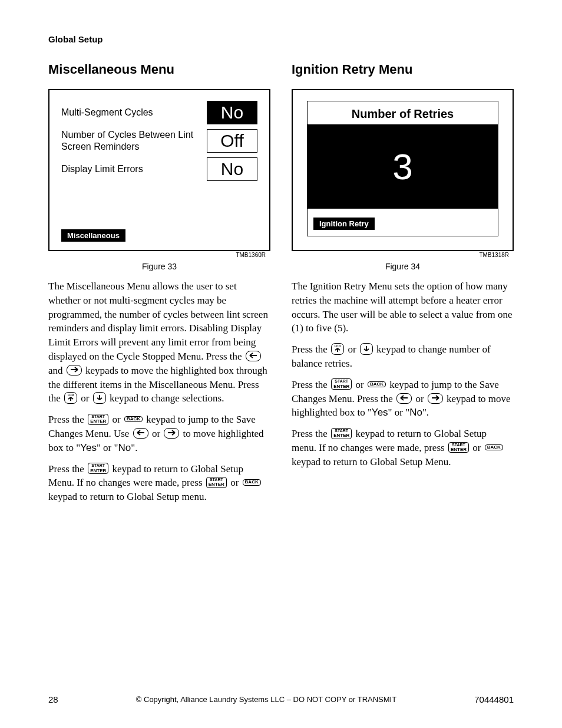 The height and width of the screenshot is (728, 562). I want to click on right-para-1: The Ignition Retry Menu sets the option …, so click(403, 308).